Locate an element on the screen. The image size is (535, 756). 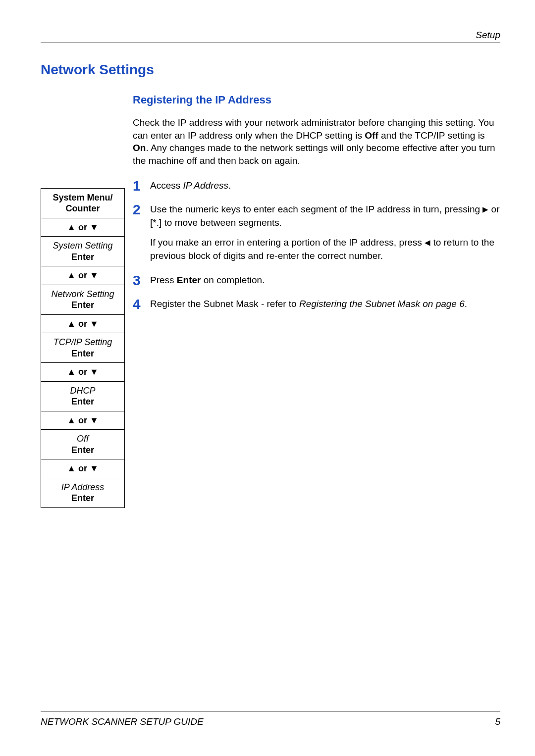
menu-tcpip-setting: TCP/IP Setting Enter is located at coordinates (83, 348).